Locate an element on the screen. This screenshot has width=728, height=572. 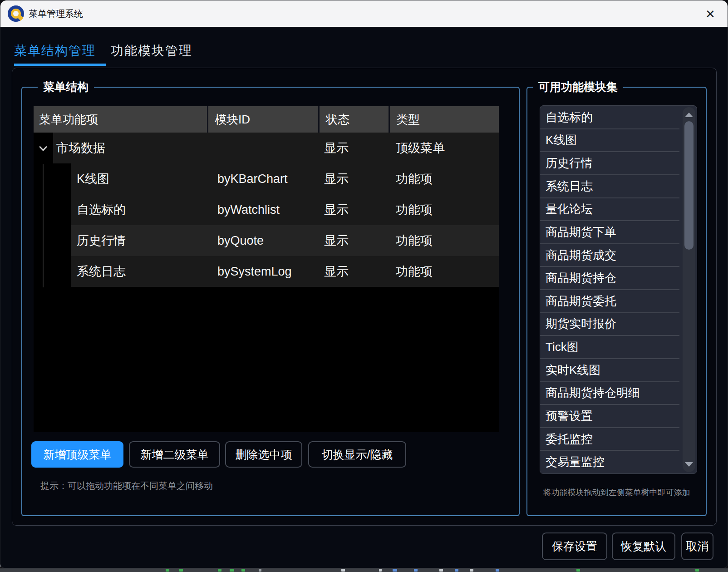
active-tab-underline is located at coordinates (60, 64).